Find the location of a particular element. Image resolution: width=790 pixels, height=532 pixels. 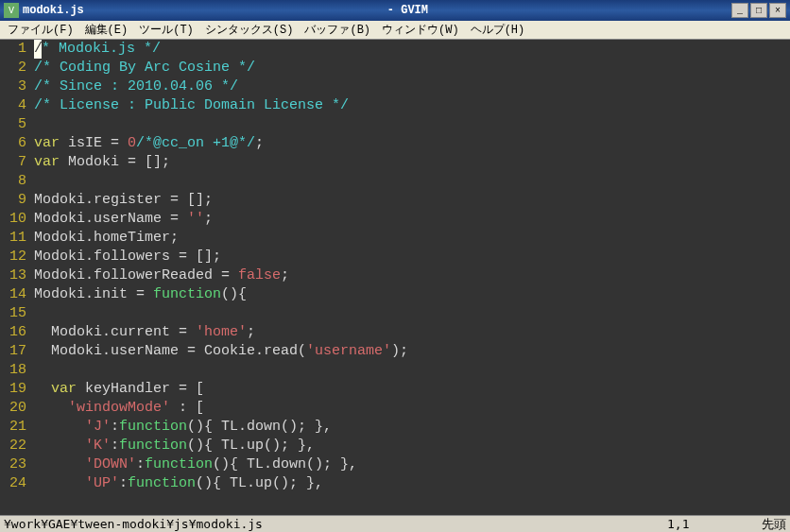

code-content: 'DOWN':function(){ TL.down(); }, is located at coordinates (412, 465).